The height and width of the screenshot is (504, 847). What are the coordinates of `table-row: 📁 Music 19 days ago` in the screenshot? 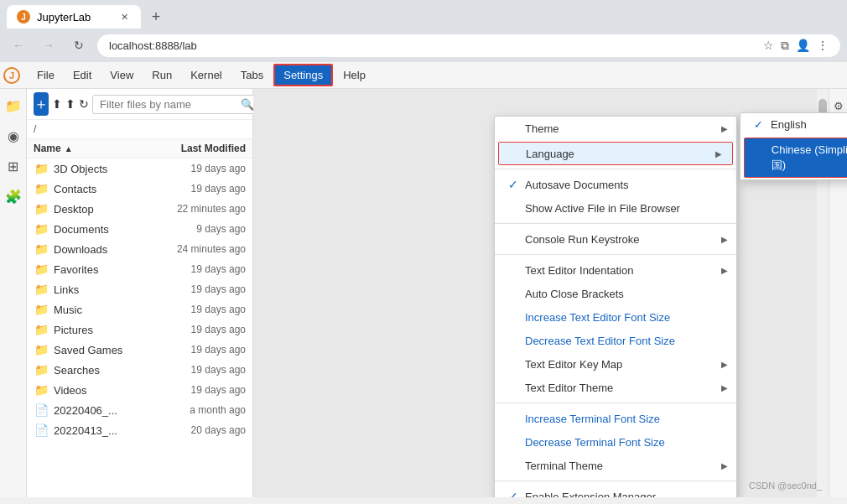 It's located at (139, 309).